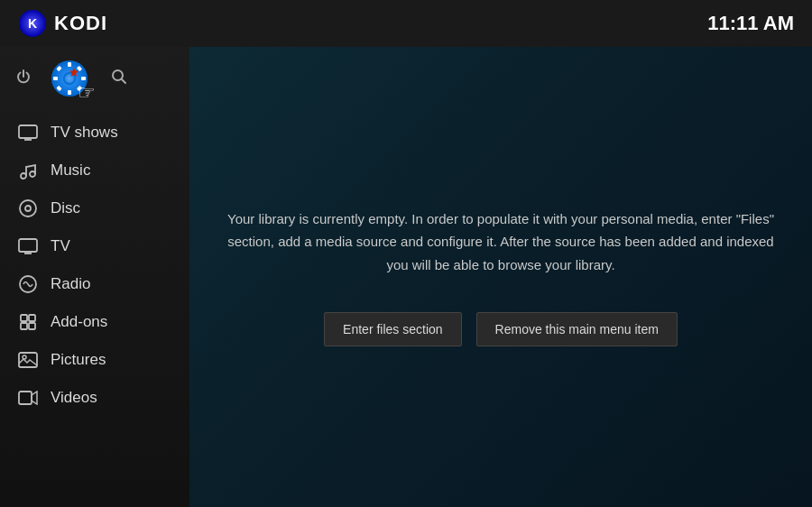 The image size is (812, 507). I want to click on remove-menu-item-button: Remove this main menu item, so click(577, 329).